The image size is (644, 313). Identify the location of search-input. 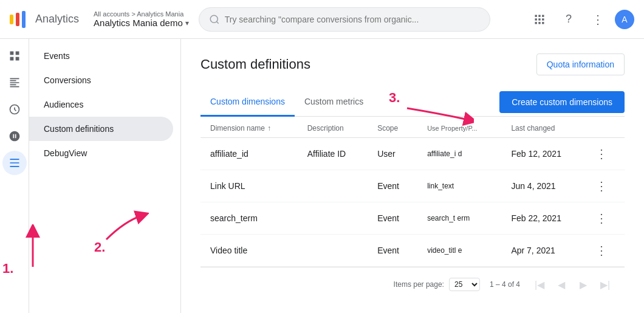
(352, 19).